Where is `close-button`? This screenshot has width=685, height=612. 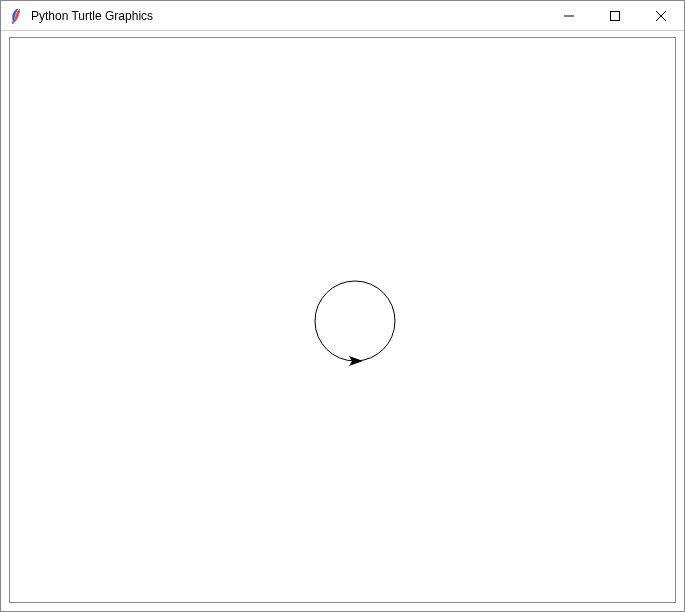 close-button is located at coordinates (661, 16).